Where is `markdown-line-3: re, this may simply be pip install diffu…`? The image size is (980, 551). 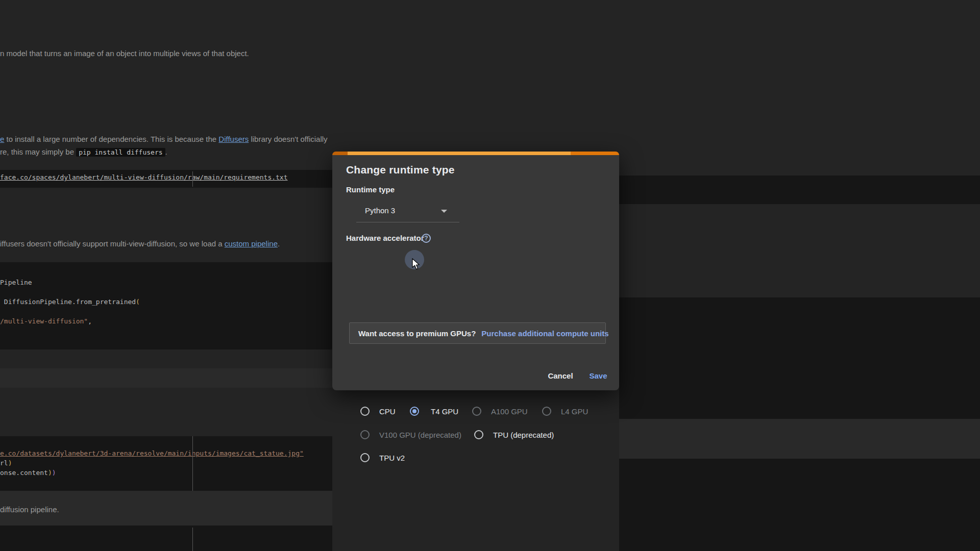 markdown-line-3: re, this may simply be pip install diffu… is located at coordinates (84, 152).